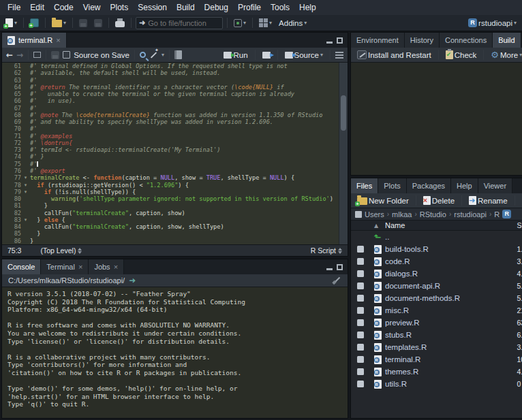  What do you see at coordinates (506, 54) in the screenshot?
I see `build-more-button: ⚙ More ▾` at bounding box center [506, 54].